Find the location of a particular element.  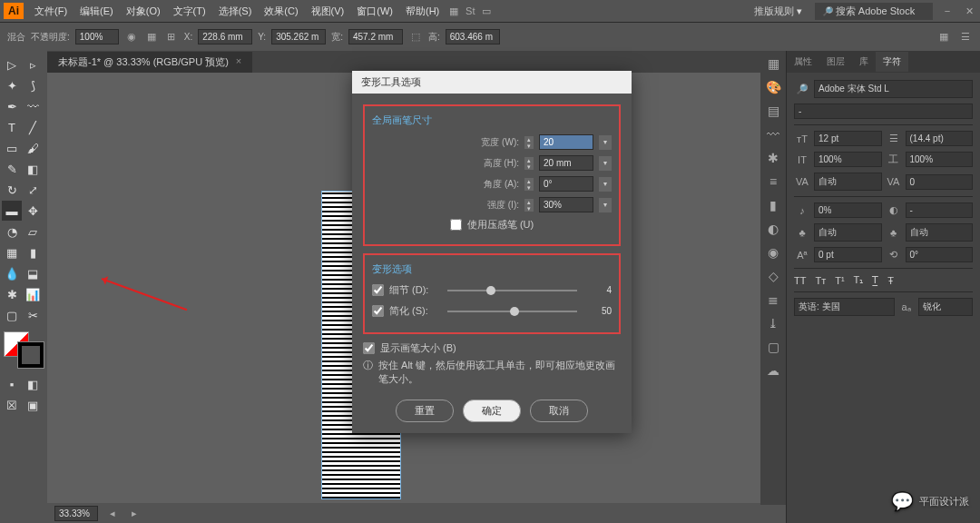

opt1-field: 0% is located at coordinates (848, 211).